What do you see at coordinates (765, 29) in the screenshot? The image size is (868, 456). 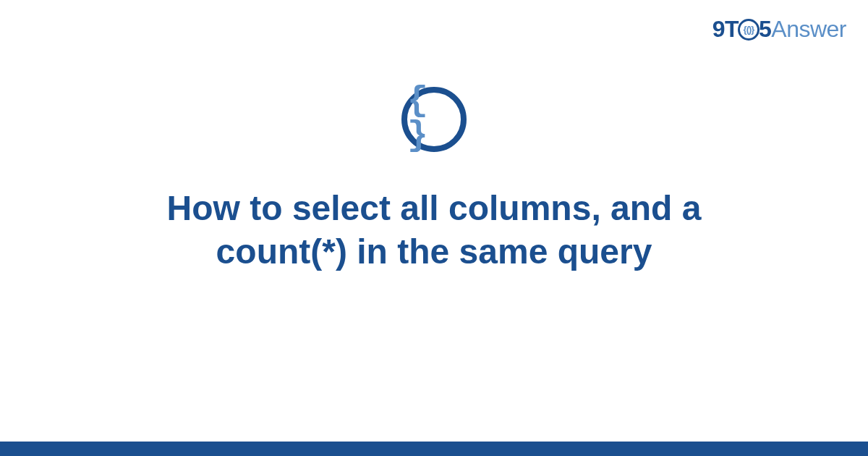 I see `logo-five: 5` at bounding box center [765, 29].